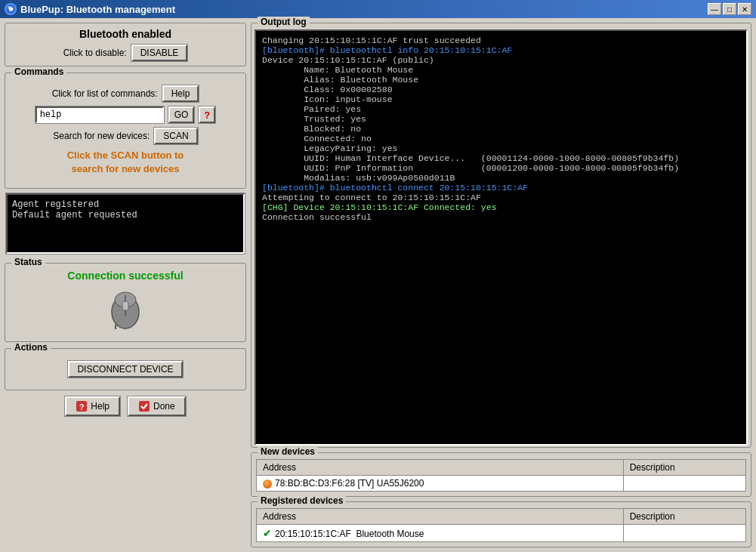 The width and height of the screenshot is (756, 552). I want to click on registered-devices-title: Registered devices, so click(302, 501).